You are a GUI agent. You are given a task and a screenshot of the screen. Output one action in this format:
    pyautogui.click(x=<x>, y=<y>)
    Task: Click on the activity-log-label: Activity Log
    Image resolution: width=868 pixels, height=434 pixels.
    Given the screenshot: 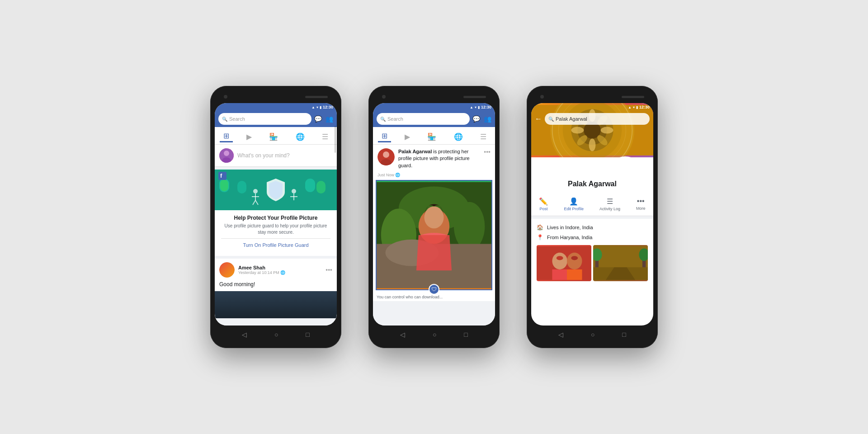 What is the action you would take?
    pyautogui.click(x=610, y=209)
    